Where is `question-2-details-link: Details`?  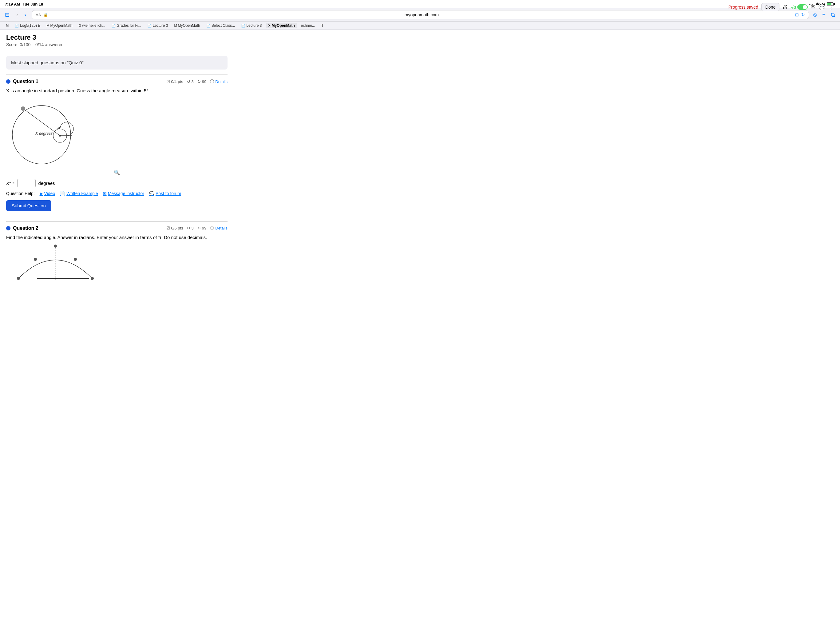 question-2-details-link: Details is located at coordinates (221, 228).